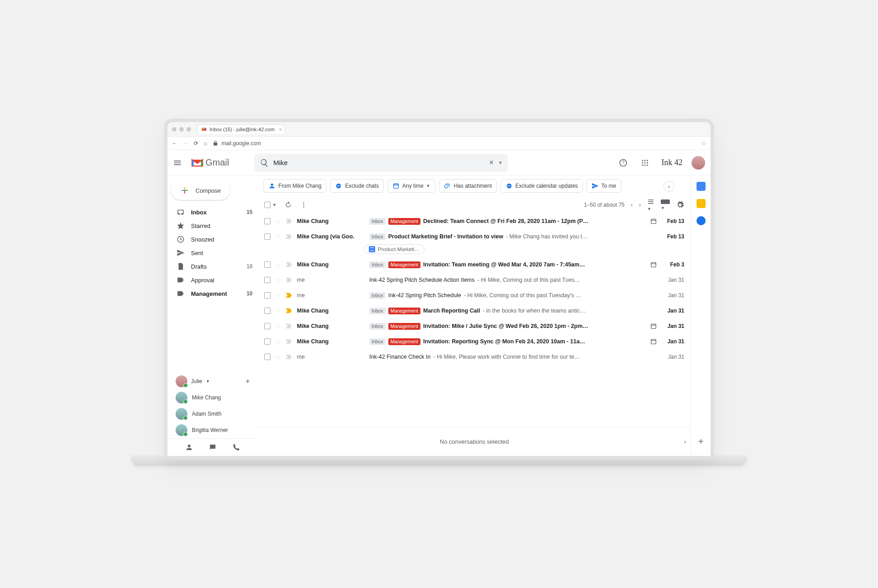 The image size is (878, 588). What do you see at coordinates (381, 163) in the screenshot?
I see `search-bar: × ▼` at bounding box center [381, 163].